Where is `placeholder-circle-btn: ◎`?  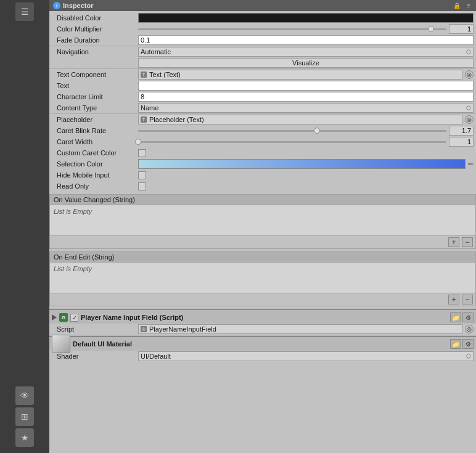 placeholder-circle-btn: ◎ is located at coordinates (469, 120).